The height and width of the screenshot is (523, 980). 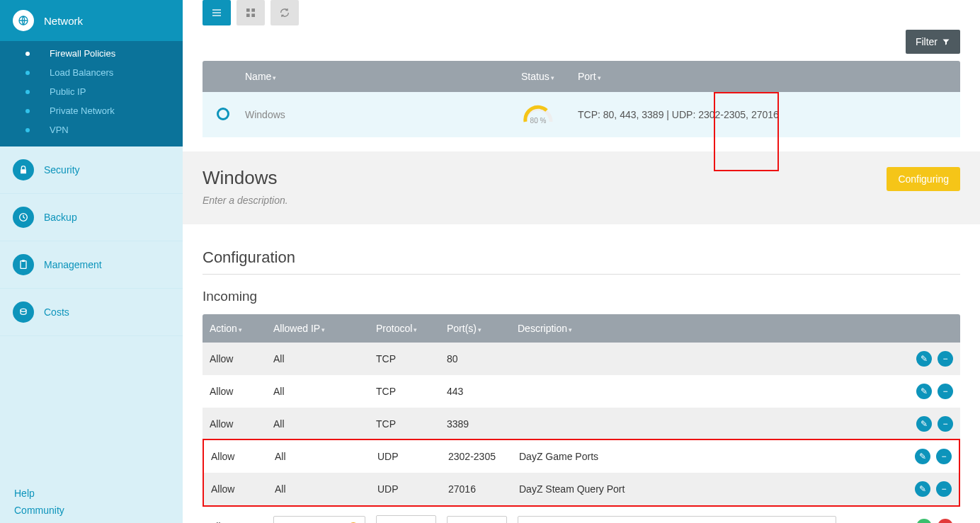 What do you see at coordinates (581, 359) in the screenshot?
I see `rule-row: Allow All TCP 80 ✎−` at bounding box center [581, 359].